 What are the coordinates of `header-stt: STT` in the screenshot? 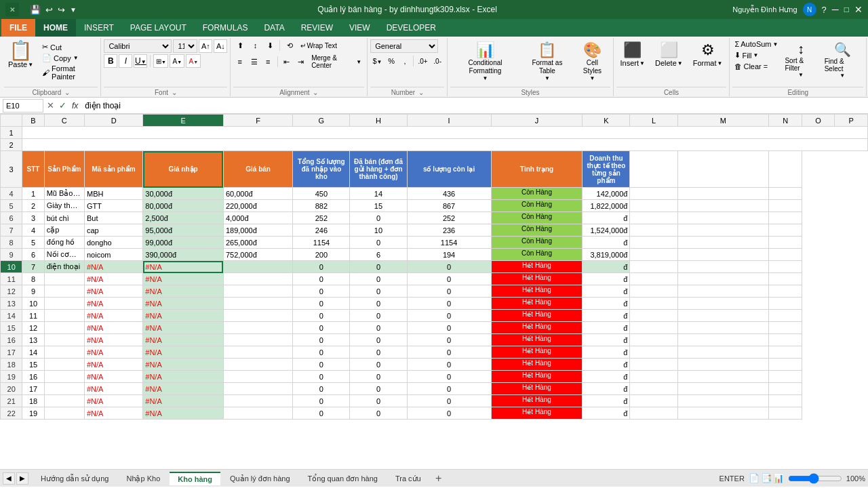 It's located at (33, 169).